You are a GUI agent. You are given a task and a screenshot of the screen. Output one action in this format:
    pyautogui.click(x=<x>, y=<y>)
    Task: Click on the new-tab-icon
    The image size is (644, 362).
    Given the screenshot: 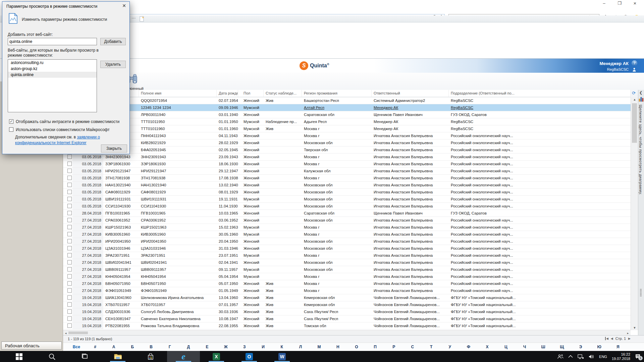 What is the action you would take?
    pyautogui.click(x=142, y=19)
    